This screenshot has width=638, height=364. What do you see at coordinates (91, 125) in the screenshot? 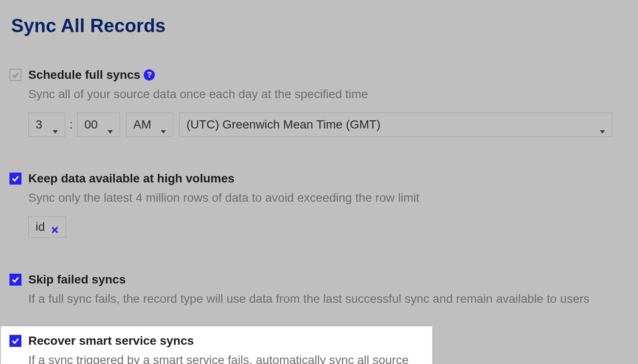
I see `minute-value: 00` at bounding box center [91, 125].